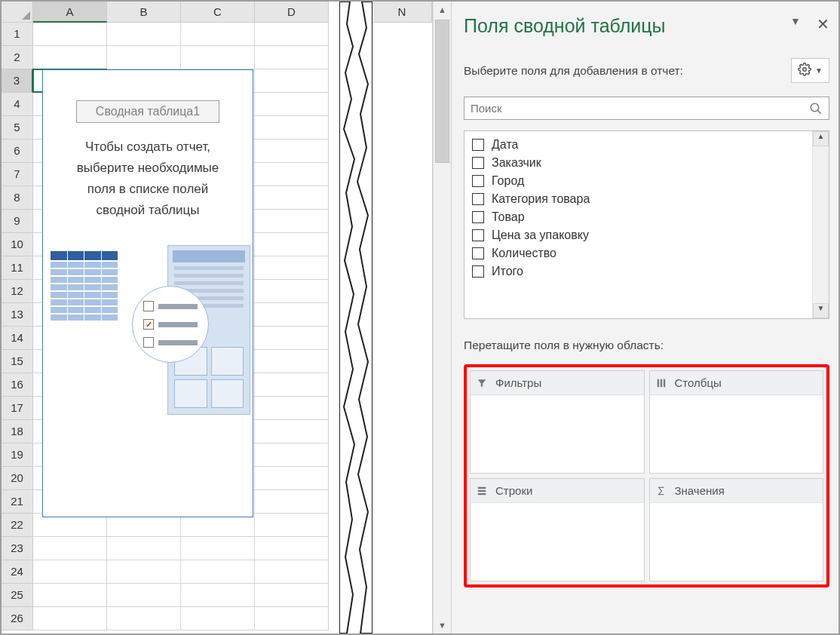  What do you see at coordinates (17, 328) in the screenshot?
I see `row-headers: 1 2 3 4 5 6 7 8 9 10 11 12 13 14 15 16 1…` at bounding box center [17, 328].